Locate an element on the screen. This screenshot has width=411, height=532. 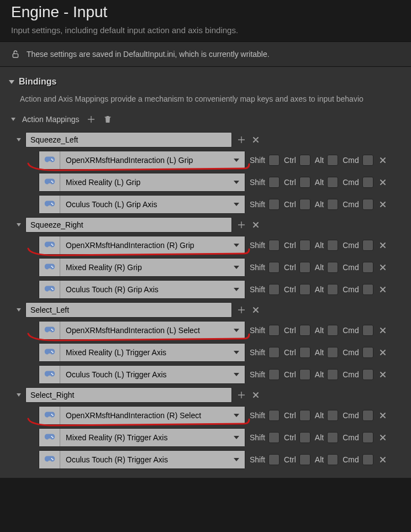
key-dropdown: Oculus Touch (L) Grip Axis is located at coordinates (152, 204).